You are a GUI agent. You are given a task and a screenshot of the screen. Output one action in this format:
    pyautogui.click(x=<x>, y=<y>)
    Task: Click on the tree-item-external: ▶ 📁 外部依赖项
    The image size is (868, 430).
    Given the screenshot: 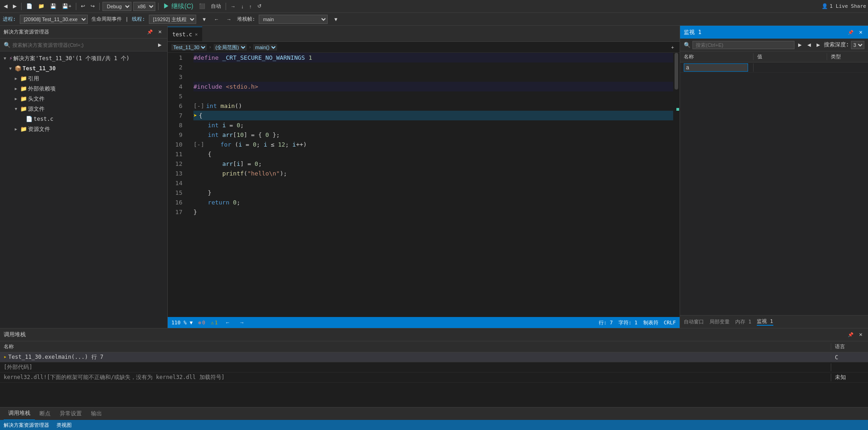 What is the action you would take?
    pyautogui.click(x=84, y=89)
    